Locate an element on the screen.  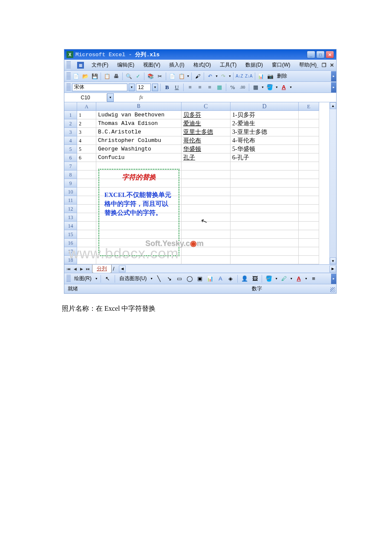
align-right-icon: ≡ is located at coordinates (210, 87).